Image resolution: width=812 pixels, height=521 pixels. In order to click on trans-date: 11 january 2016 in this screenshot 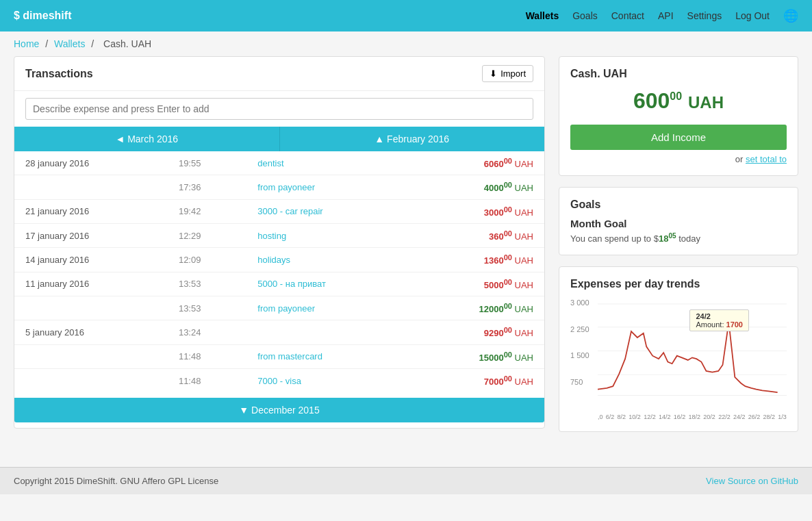, I will do `click(91, 283)`.